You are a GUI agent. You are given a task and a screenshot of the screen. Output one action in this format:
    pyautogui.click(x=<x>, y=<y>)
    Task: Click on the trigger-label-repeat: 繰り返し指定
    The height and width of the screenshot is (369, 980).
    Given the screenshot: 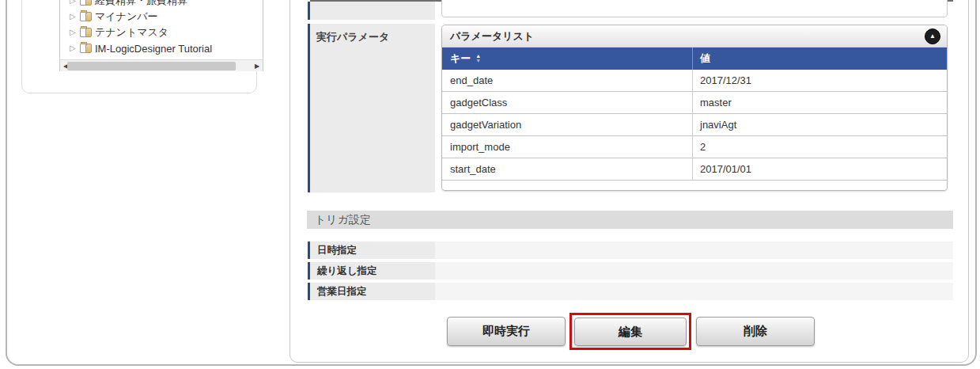 What is the action you would take?
    pyautogui.click(x=372, y=271)
    